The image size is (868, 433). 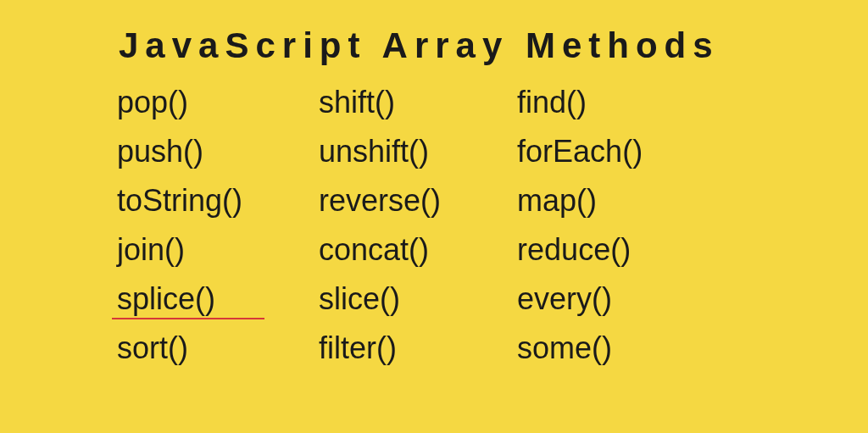 What do you see at coordinates (180, 250) in the screenshot?
I see `method-item: join()` at bounding box center [180, 250].